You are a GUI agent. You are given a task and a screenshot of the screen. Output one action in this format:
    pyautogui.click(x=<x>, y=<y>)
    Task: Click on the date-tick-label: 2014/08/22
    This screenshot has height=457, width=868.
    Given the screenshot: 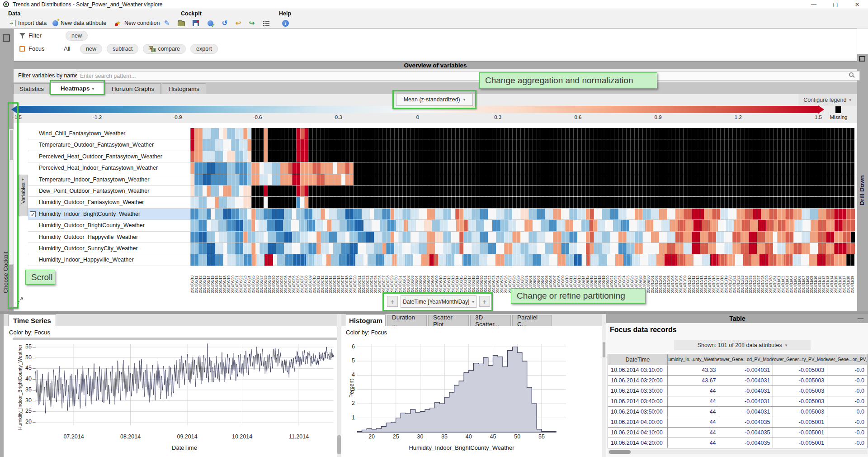 What is the action you would take?
    pyautogui.click(x=490, y=280)
    